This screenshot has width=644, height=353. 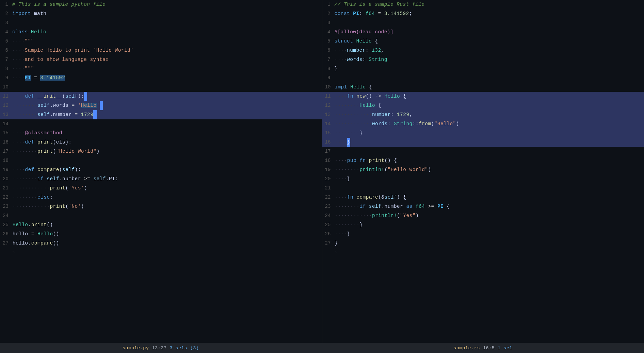 I want to click on line-9: 9 ····PI = 3.141592, so click(x=161, y=78).